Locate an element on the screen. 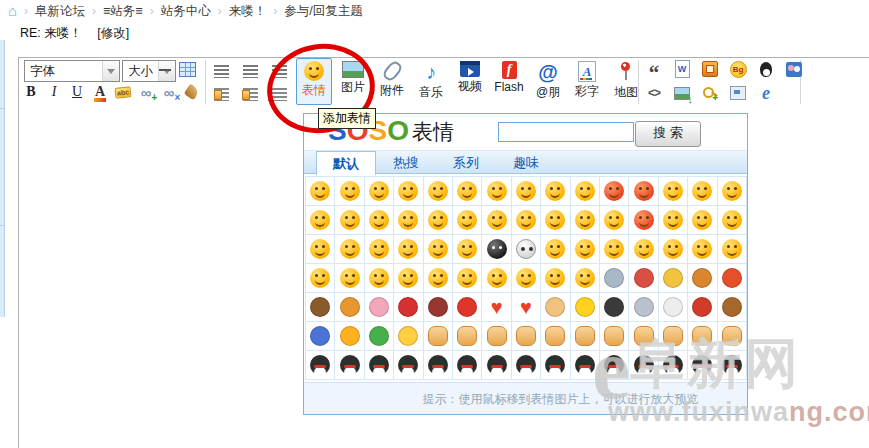  emoji-凋谢 is located at coordinates (438, 307).